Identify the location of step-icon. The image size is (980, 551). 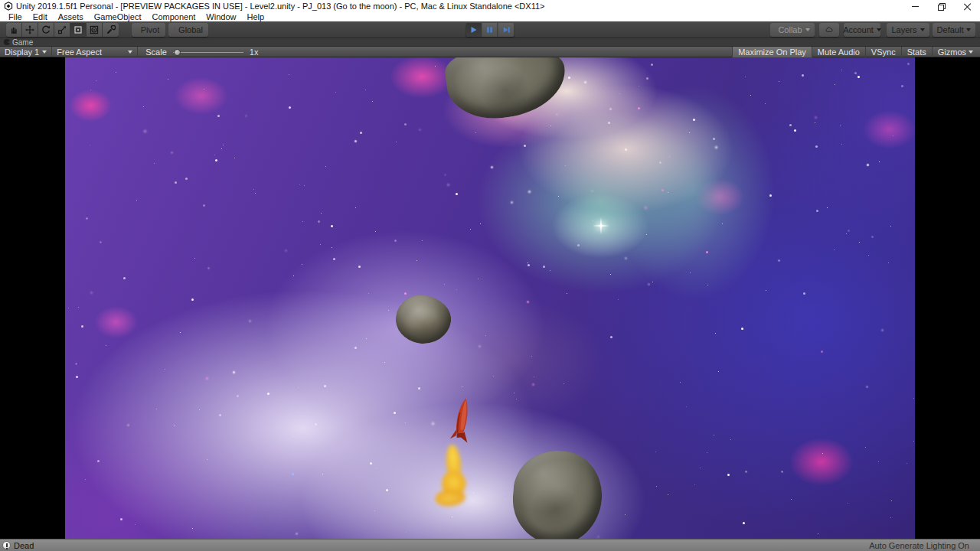
(506, 30).